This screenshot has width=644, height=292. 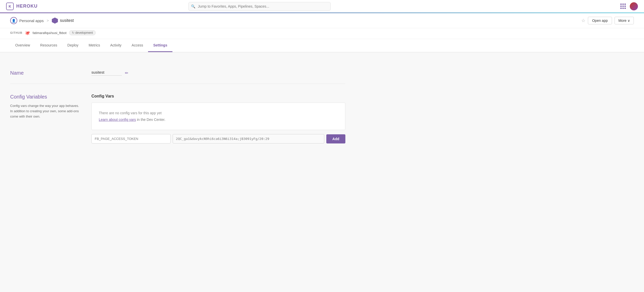 What do you see at coordinates (126, 73) in the screenshot?
I see `edit-name-icon: ✏` at bounding box center [126, 73].